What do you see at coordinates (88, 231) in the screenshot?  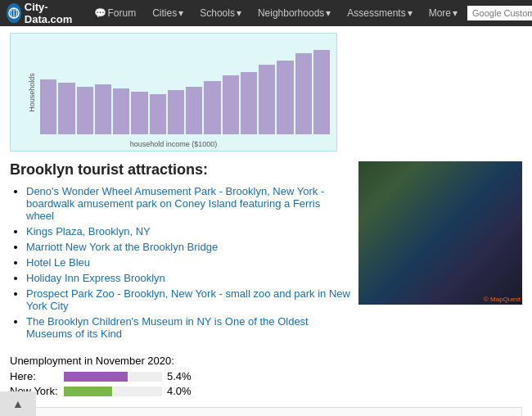 I see `attraction-link: Kings Plaza, Brooklyn, NY` at bounding box center [88, 231].